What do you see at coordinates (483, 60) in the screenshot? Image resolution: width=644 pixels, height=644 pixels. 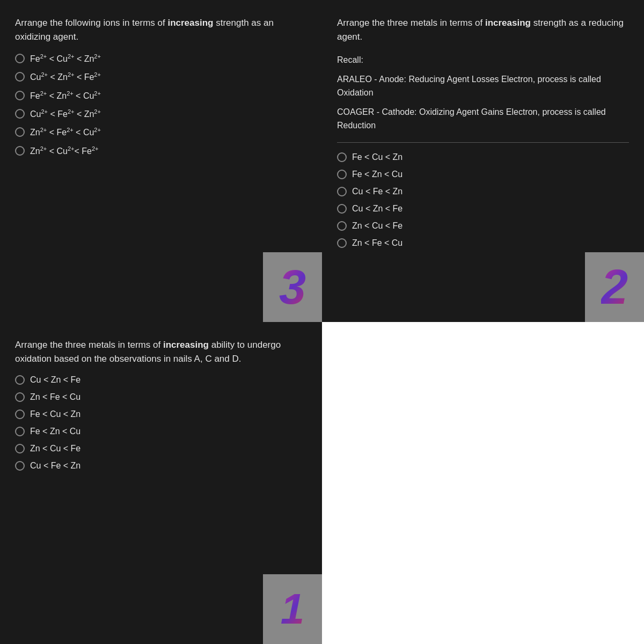 I see `recall-label: Recall:` at bounding box center [483, 60].